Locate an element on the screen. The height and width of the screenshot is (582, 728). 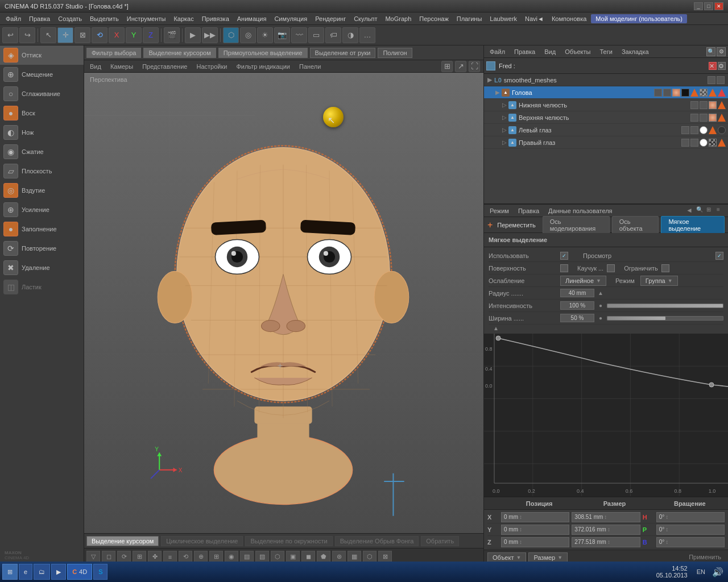
prop-rubber-check is located at coordinates (611, 268).